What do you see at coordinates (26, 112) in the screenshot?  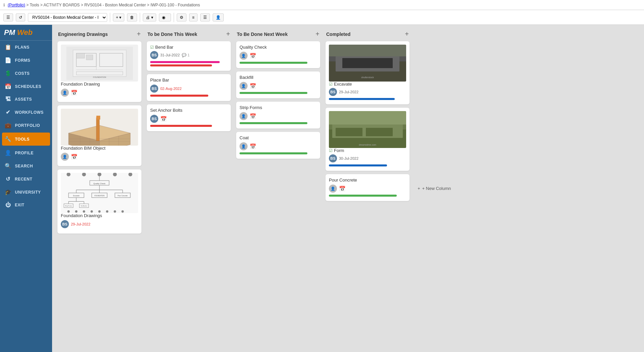 I see `sidebar-item-workflows: ✔ WORKFLOWS` at bounding box center [26, 112].